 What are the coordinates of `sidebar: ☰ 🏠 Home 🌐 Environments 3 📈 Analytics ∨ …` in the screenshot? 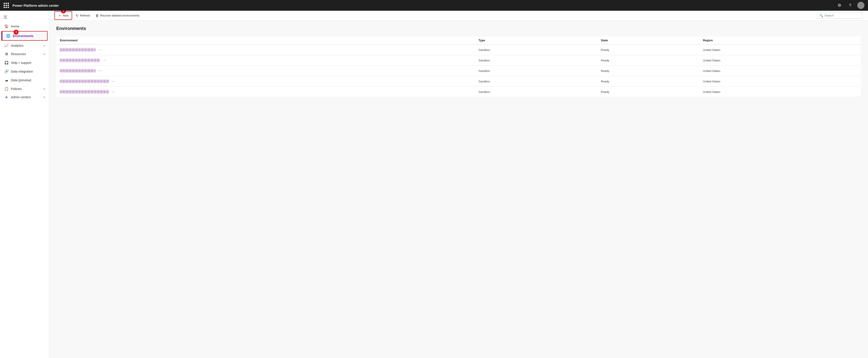 It's located at (25, 184).